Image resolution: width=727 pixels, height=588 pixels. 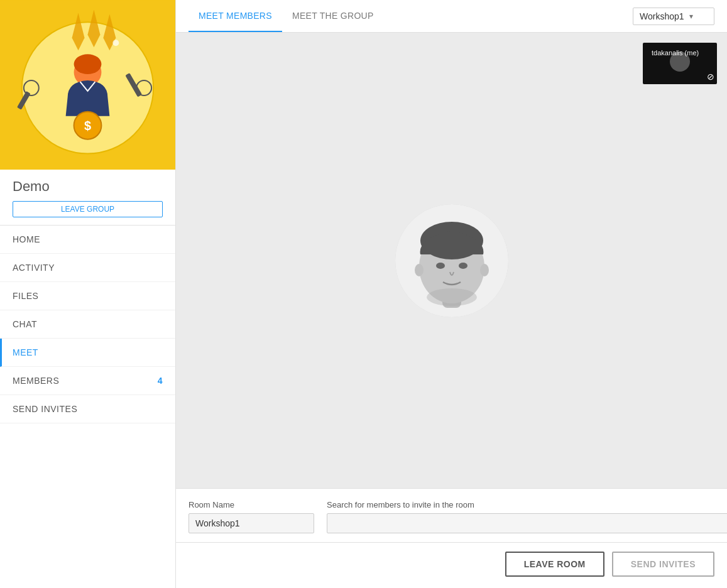 What do you see at coordinates (527, 523) in the screenshot?
I see `search-invite-input` at bounding box center [527, 523].